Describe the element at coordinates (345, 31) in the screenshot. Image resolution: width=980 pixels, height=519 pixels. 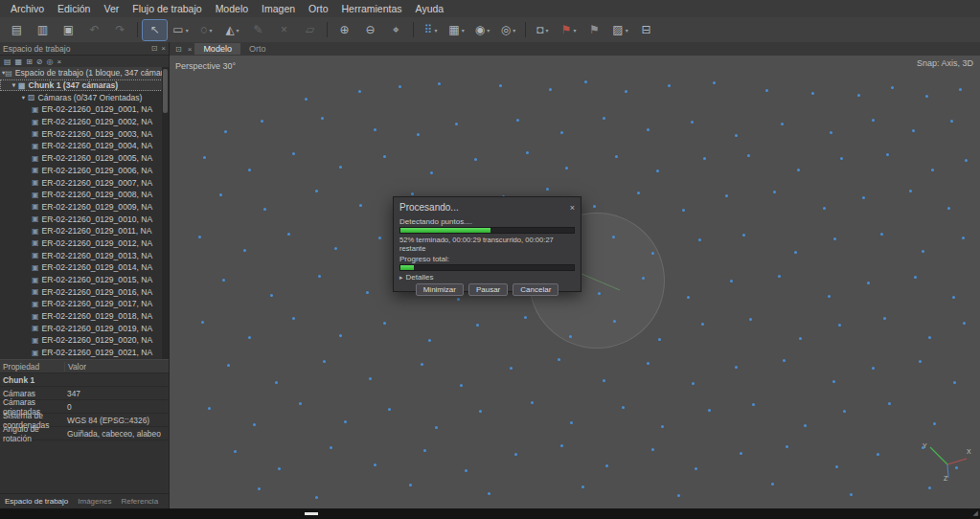
I see `toolbar-zoom-in-button: ⊕` at that location.